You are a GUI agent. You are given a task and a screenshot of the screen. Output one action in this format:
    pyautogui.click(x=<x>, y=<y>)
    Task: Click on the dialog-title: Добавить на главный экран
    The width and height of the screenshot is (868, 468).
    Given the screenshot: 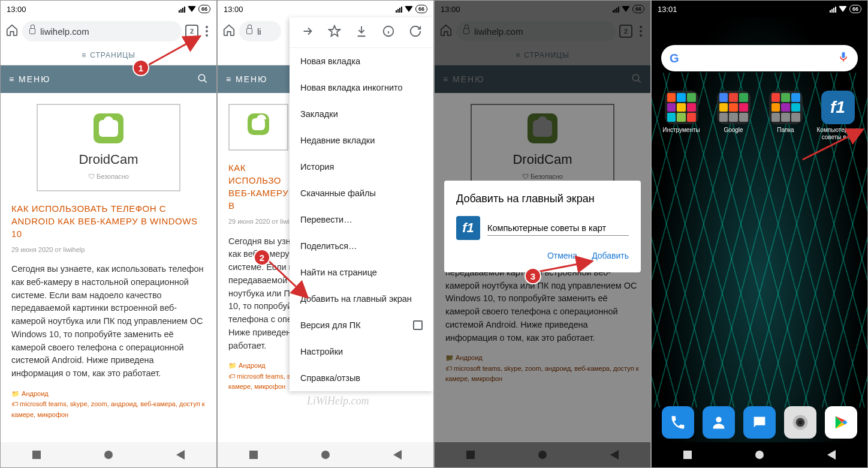 What is the action you would take?
    pyautogui.click(x=542, y=199)
    